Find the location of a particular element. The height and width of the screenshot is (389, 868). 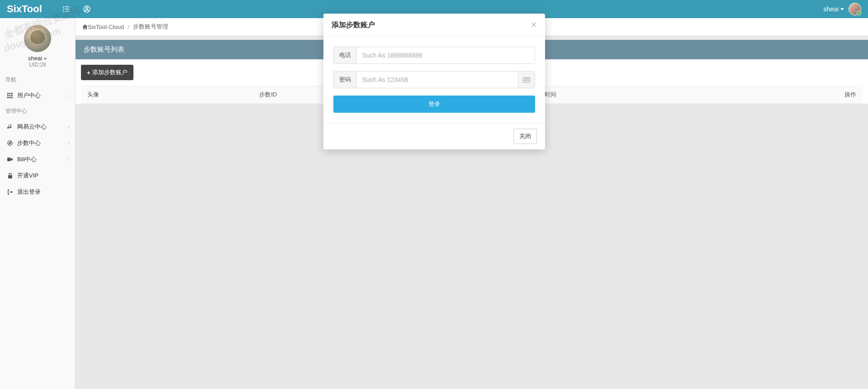

keyboard-toggle is located at coordinates (526, 80).